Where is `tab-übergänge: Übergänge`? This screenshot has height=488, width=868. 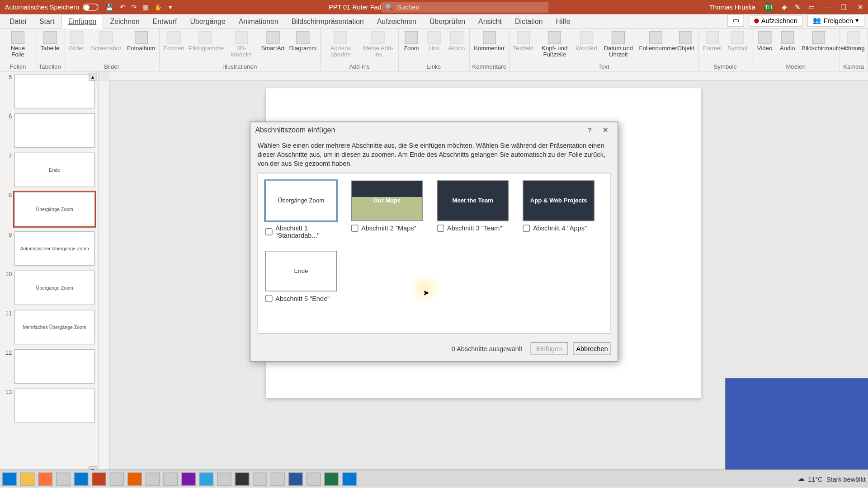
tab-übergänge: Übergänge is located at coordinates (208, 22).